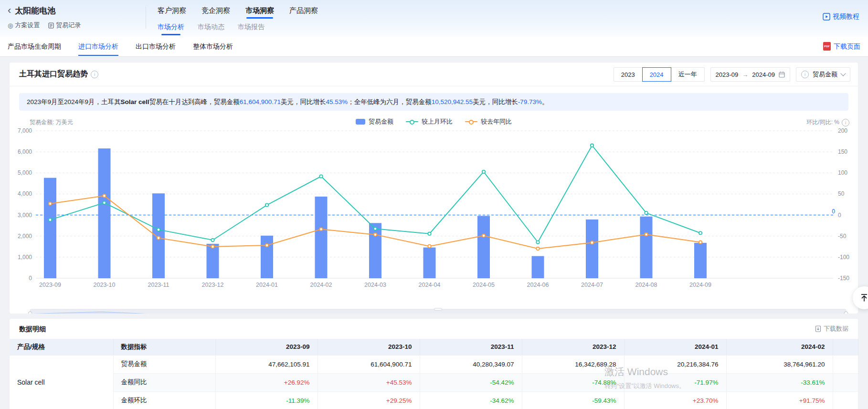 Image resolution: width=868 pixels, height=409 pixels. I want to click on info-icon: i, so click(95, 74).